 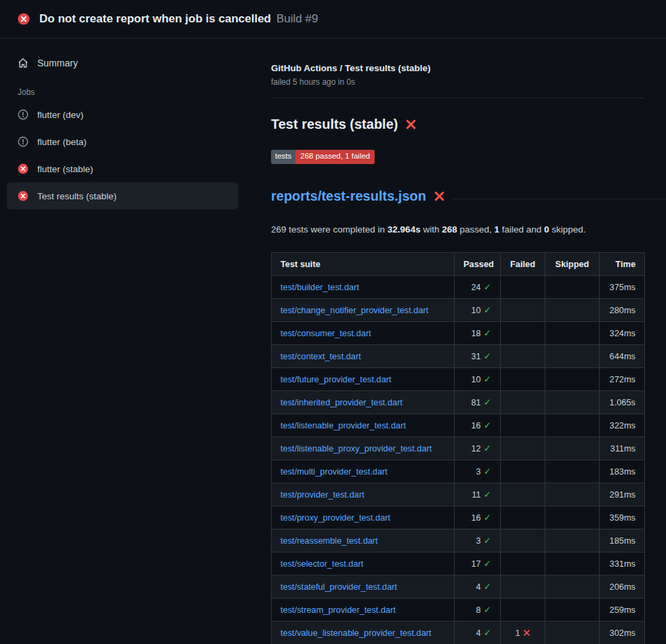 I want to click on summary-segment: 1, so click(x=497, y=229).